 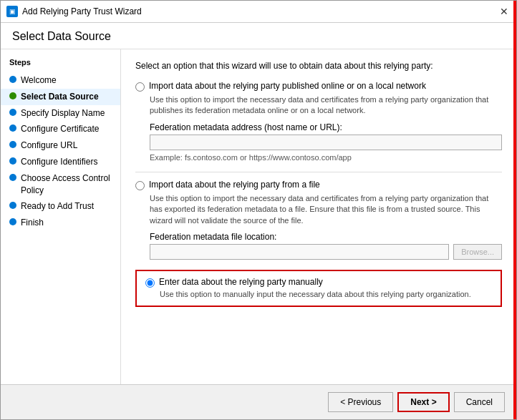 I want to click on sidebar-item-welcome: Welcome, so click(x=60, y=80).